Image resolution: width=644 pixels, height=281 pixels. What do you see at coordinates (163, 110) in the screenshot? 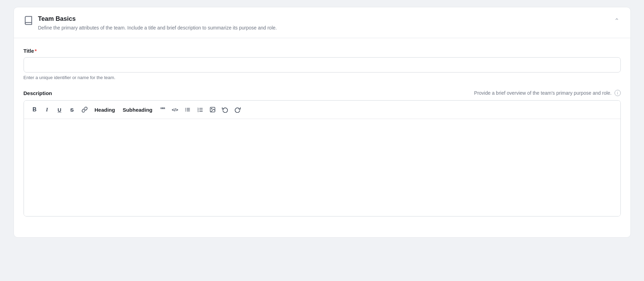
I see `blockquote-button: ““` at bounding box center [163, 110].